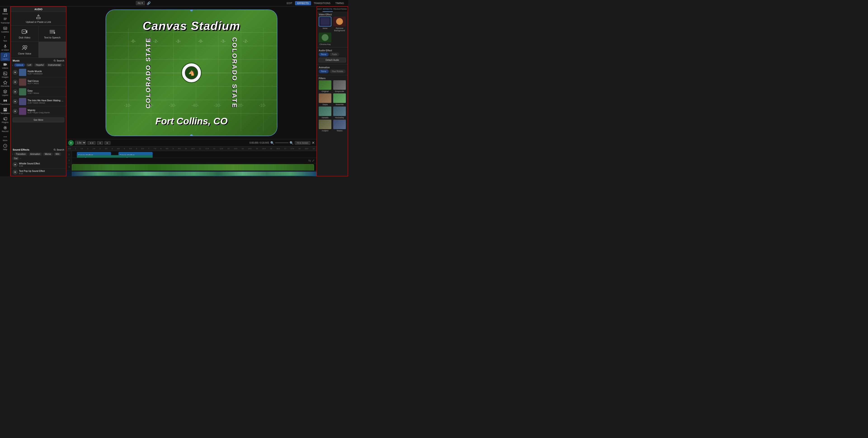 This screenshot has width=868, height=438. I want to click on zoom-slider, so click(282, 143).